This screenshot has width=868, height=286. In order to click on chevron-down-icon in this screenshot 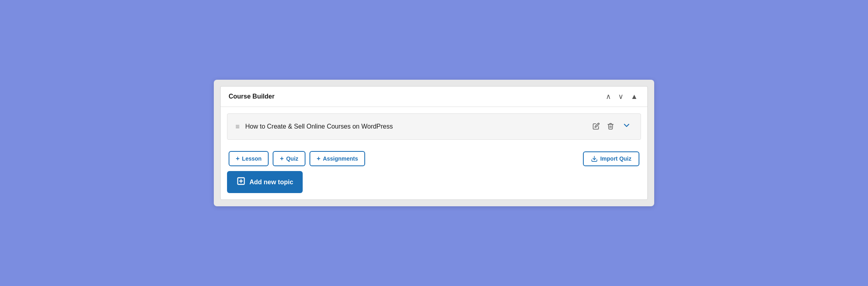, I will do `click(627, 125)`.